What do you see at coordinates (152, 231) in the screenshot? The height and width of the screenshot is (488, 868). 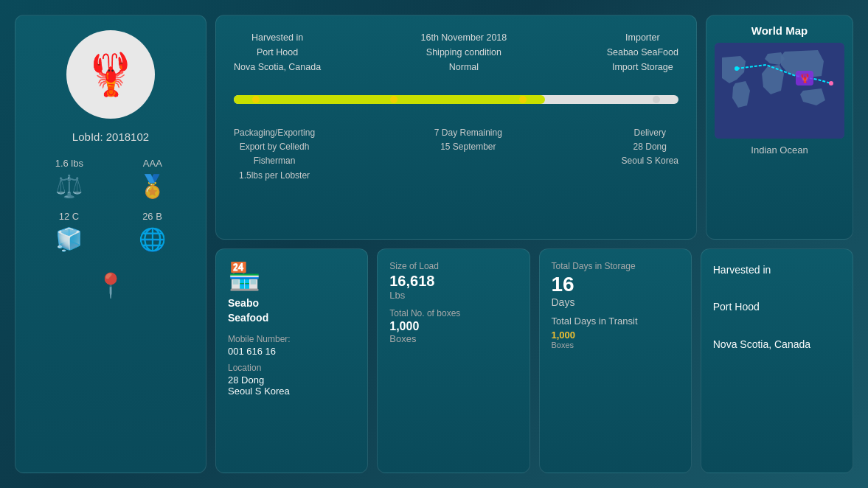 I see `boxes-stat: 26 B 🌐` at bounding box center [152, 231].